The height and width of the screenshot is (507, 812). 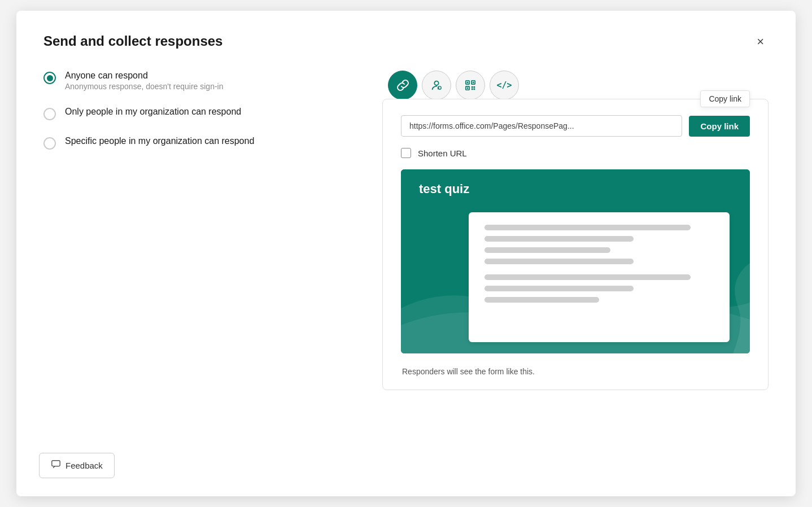 What do you see at coordinates (719, 126) in the screenshot?
I see `copy-link-button: Copy link` at bounding box center [719, 126].